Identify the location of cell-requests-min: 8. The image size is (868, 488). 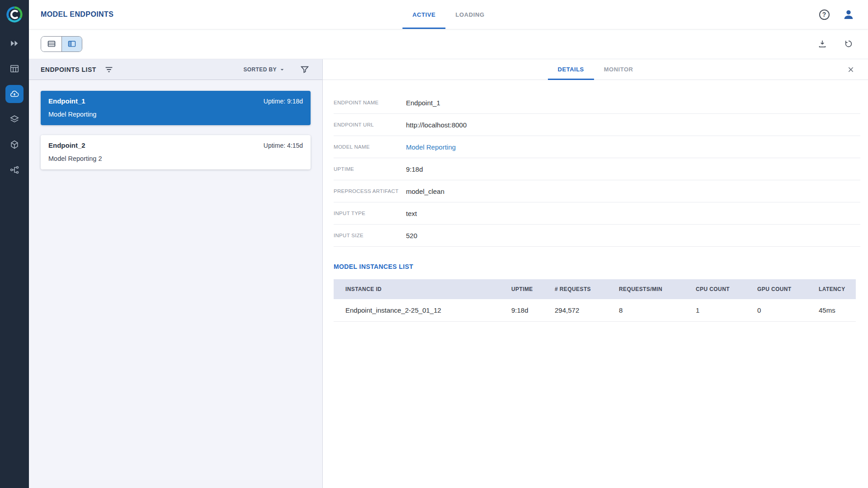
(653, 310).